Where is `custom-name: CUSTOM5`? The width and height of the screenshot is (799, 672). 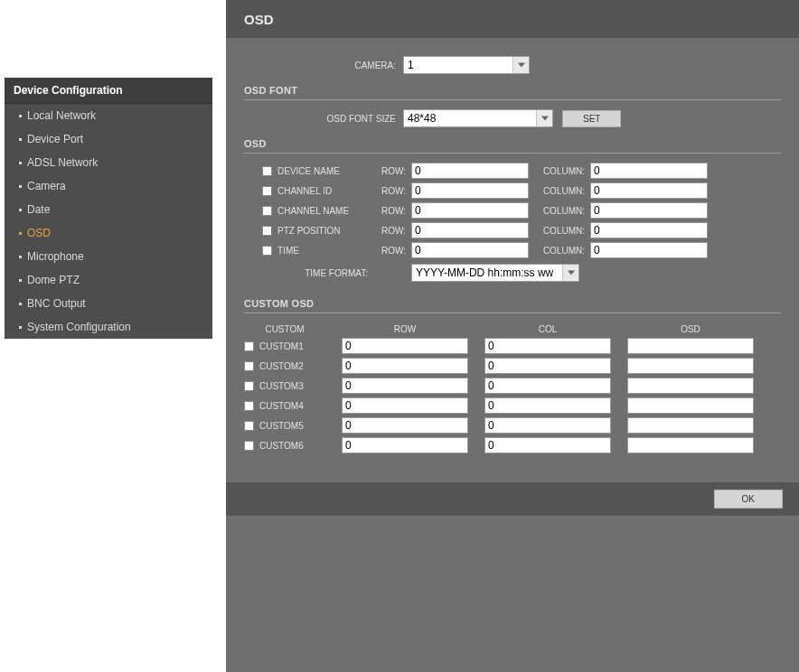 custom-name: CUSTOM5 is located at coordinates (282, 426).